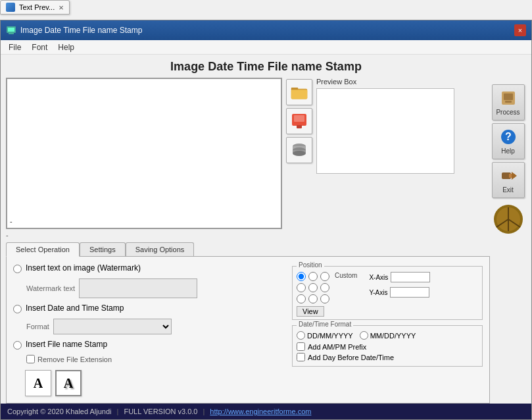 Image resolution: width=532 pixels, height=420 pixels. Describe the element at coordinates (364, 336) in the screenshot. I see `radio-mmddyyyy` at that location.